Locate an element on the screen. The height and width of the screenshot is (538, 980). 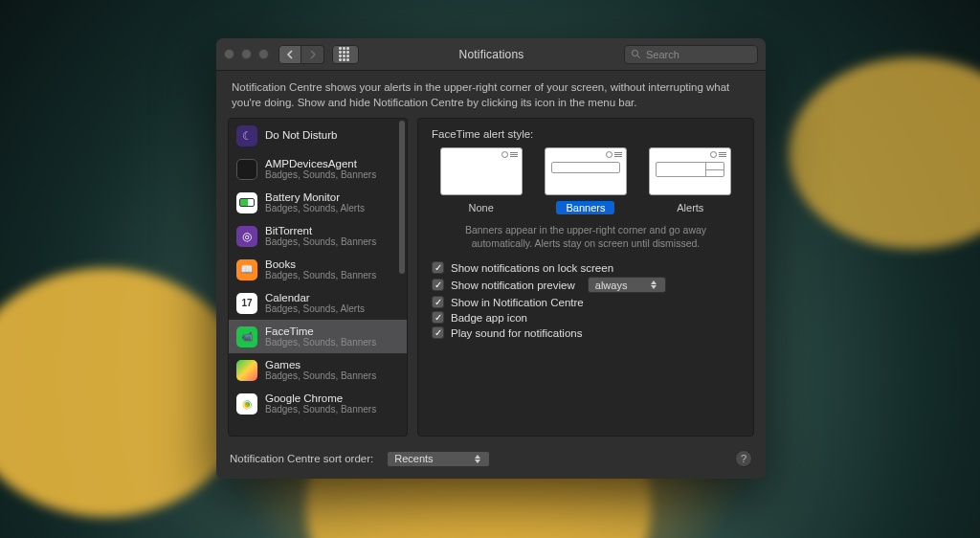
preview-select: always is located at coordinates (627, 285).